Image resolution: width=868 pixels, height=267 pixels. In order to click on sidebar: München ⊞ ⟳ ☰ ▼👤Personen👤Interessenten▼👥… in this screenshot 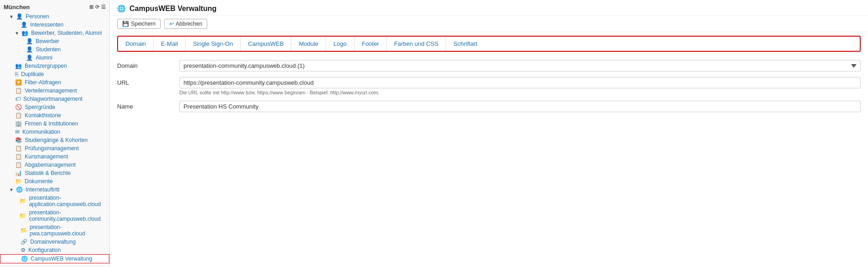, I will do `click(55, 134)`.